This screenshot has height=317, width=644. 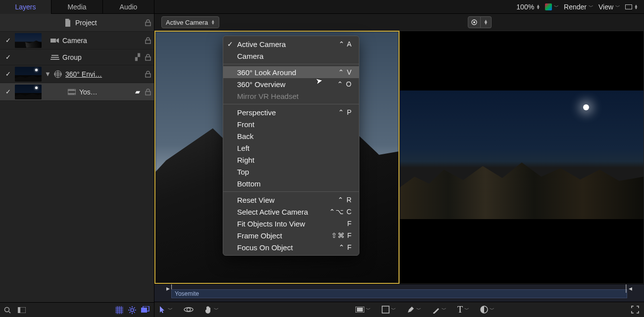 I want to click on zoom-dropdown: 100% ▲▼, so click(x=528, y=7).